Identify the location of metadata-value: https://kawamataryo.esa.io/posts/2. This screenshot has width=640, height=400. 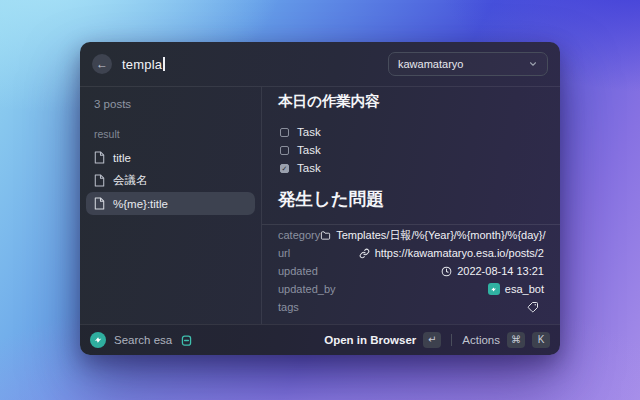
(460, 253).